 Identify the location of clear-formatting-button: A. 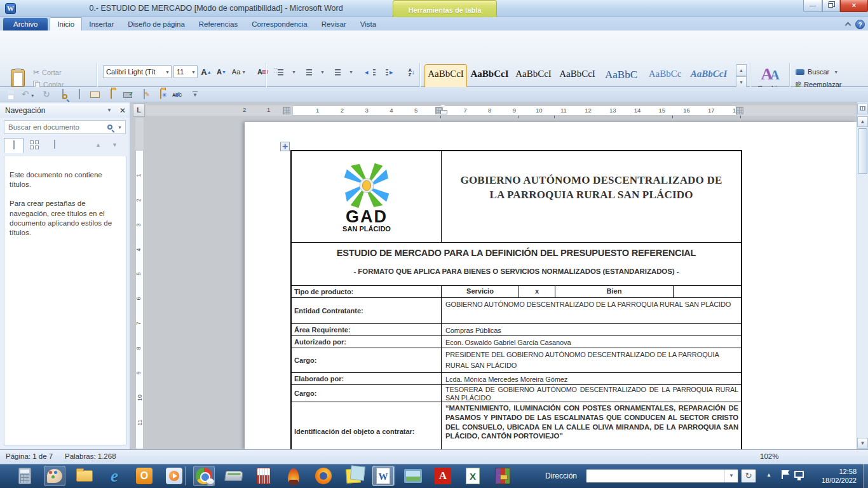
(262, 72).